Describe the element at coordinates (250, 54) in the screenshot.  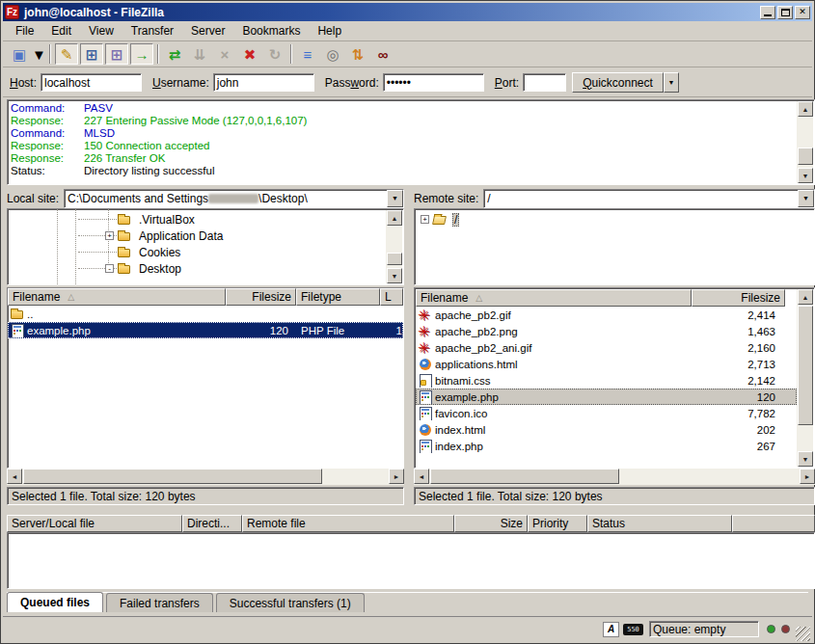
I see `disconnect-icon: ✖` at that location.